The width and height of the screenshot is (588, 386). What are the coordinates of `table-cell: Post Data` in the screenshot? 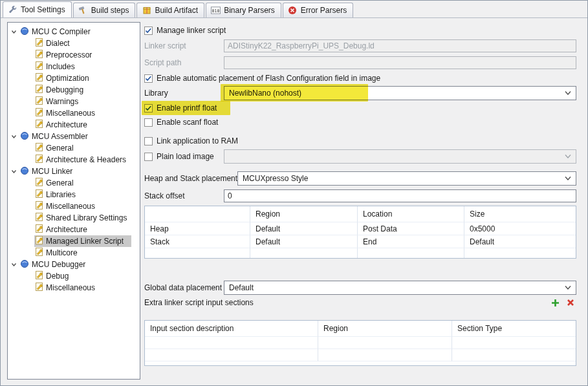 It's located at (411, 229).